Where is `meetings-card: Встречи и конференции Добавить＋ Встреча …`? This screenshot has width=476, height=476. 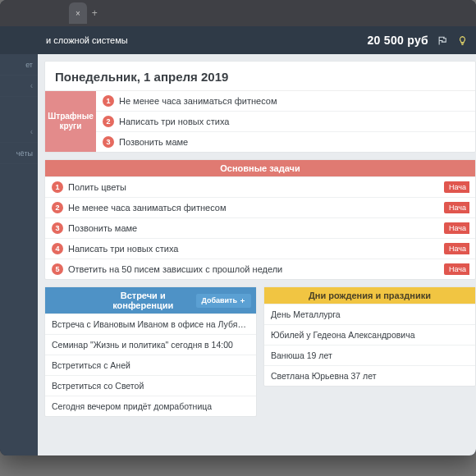 meetings-card: Встречи и конференции Добавить＋ Встреча … is located at coordinates (151, 351).